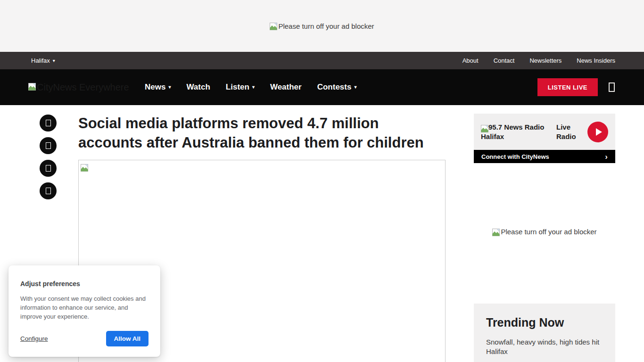 The height and width of the screenshot is (362, 644). Describe the element at coordinates (545, 347) in the screenshot. I see `trending-item: Snowfall, heavy winds, high tides hit Ha…` at that location.